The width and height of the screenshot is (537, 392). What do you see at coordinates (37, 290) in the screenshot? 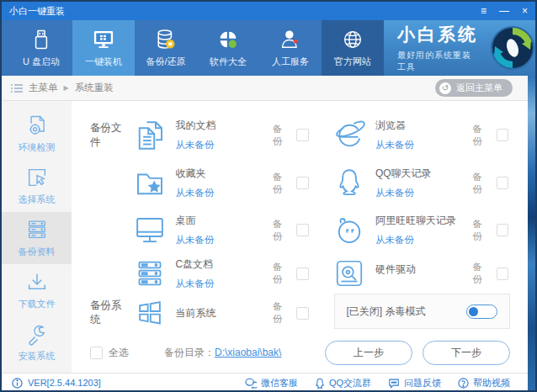
I see `sidebar-item-download-files: 下载文件` at bounding box center [37, 290].